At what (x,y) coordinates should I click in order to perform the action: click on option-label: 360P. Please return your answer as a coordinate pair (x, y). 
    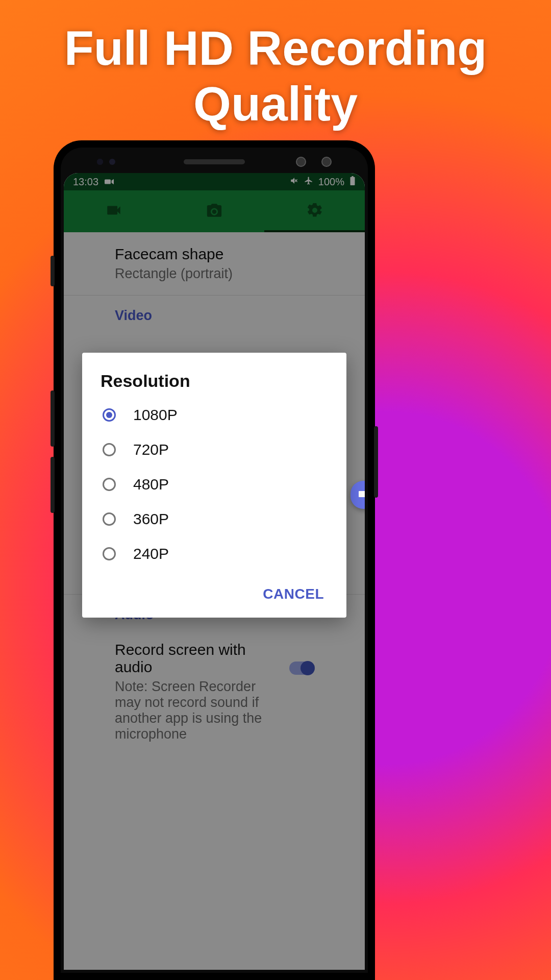
    Looking at the image, I should click on (151, 519).